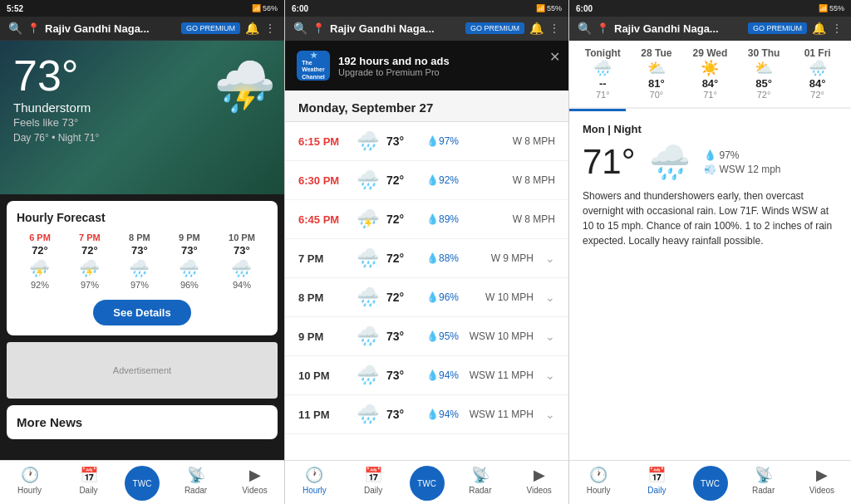 Image resolution: width=851 pixels, height=504 pixels. I want to click on hourly-nav-icon-right: 🕐, so click(598, 475).